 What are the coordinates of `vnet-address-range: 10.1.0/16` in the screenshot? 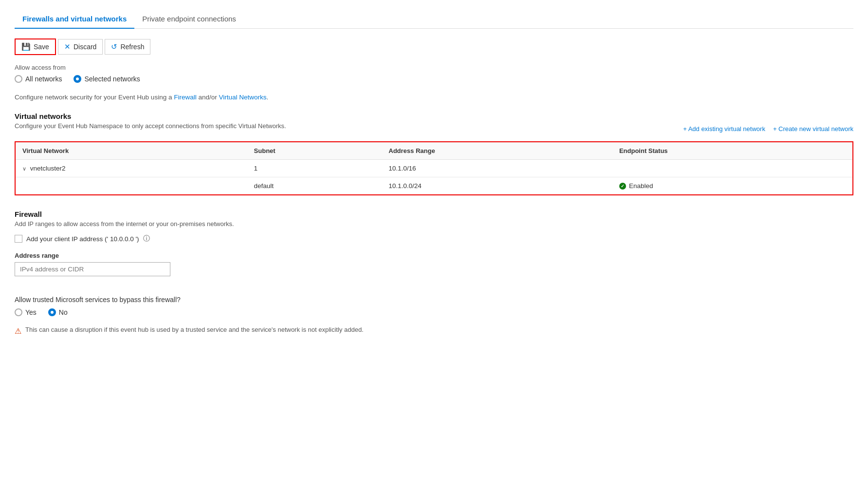 It's located at (497, 169).